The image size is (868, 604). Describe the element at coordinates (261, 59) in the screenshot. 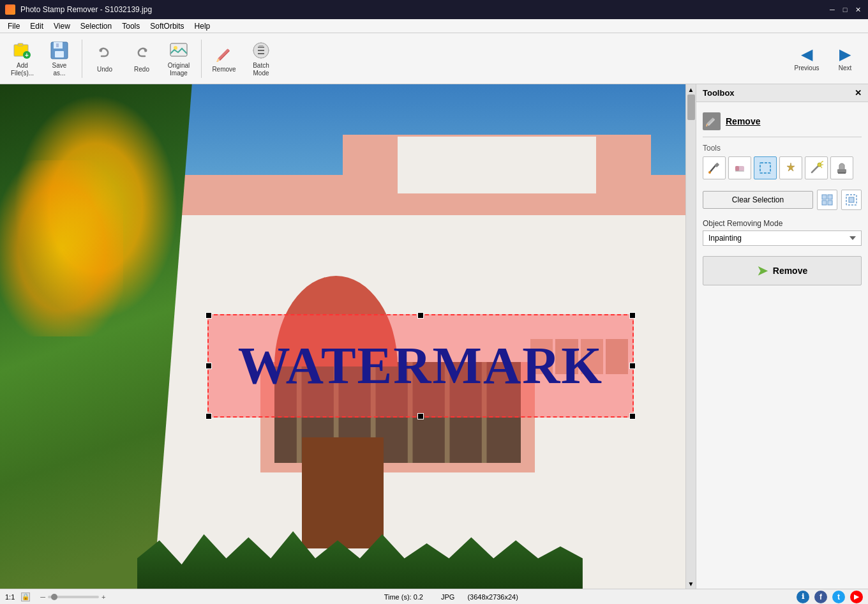

I see `batch-mode-button: Batch Mode` at that location.